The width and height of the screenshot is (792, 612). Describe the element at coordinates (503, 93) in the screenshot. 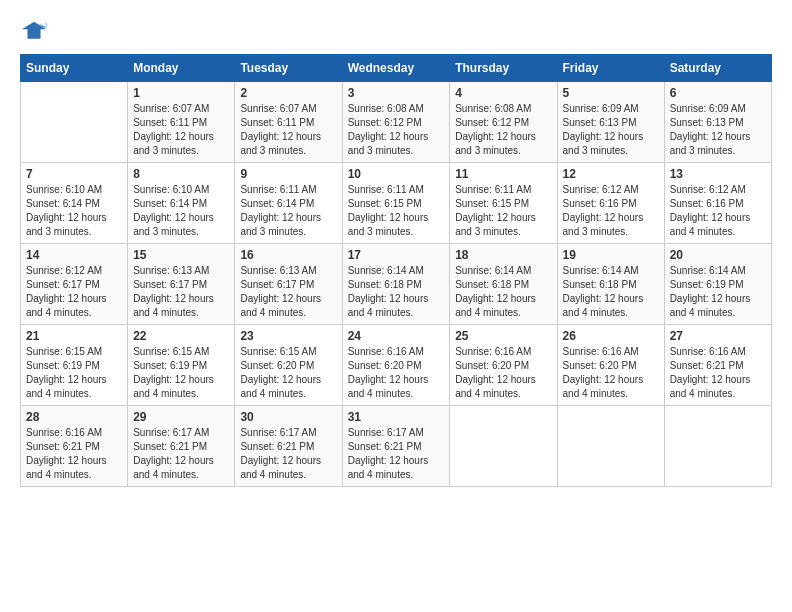

I see `day-number: 4` at that location.